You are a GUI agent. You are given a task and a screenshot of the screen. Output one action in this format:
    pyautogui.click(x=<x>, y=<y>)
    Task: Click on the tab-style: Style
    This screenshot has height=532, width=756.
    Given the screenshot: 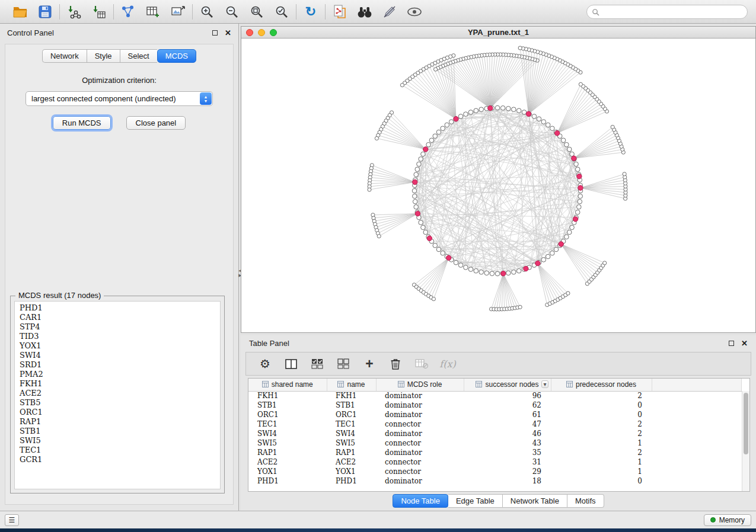 What is the action you would take?
    pyautogui.click(x=103, y=56)
    